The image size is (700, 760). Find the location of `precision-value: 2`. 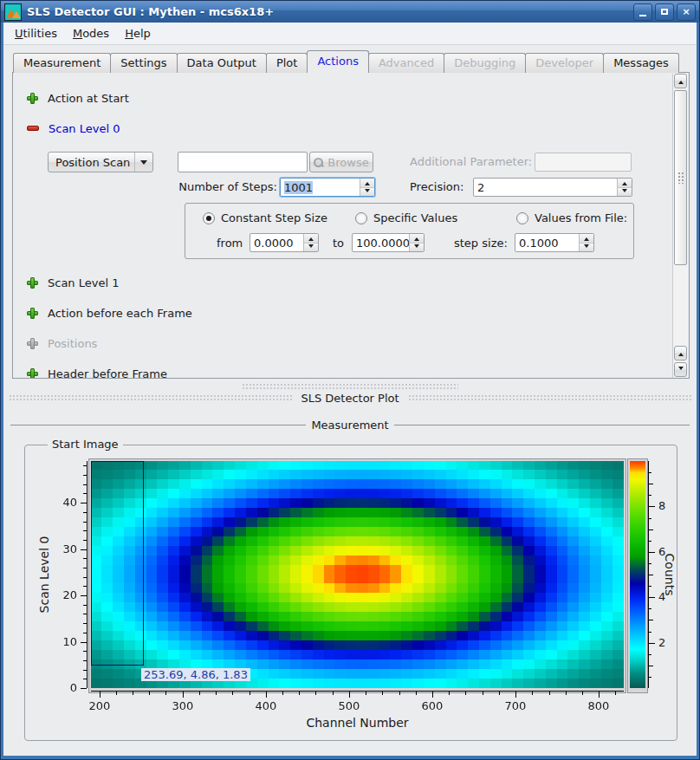

precision-value: 2 is located at coordinates (546, 187).